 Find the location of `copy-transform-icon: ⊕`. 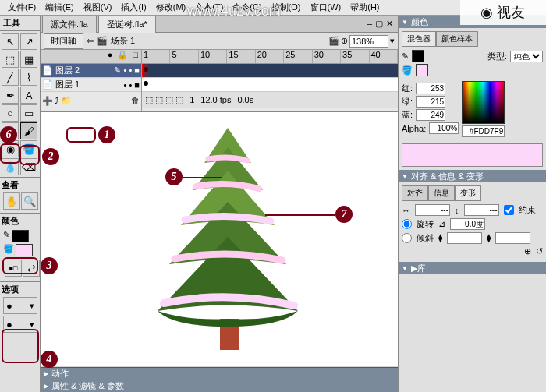

copy-transform-icon: ⊕ is located at coordinates (527, 251).